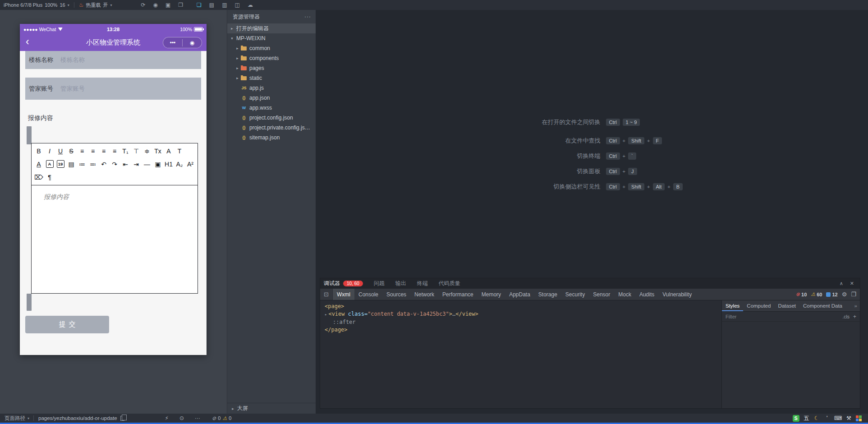  What do you see at coordinates (846, 317) in the screenshot?
I see `cls-toggle: .cls` at bounding box center [846, 317].